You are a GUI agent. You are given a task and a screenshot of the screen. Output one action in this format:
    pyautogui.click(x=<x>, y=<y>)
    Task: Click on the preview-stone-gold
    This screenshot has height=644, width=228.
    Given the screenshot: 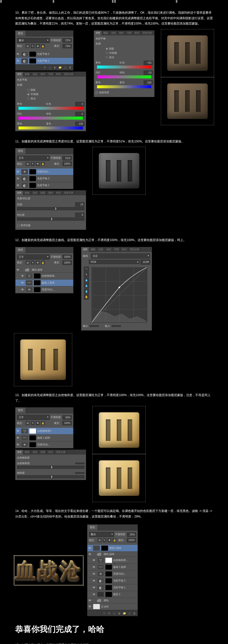 What is the action you would take?
    pyautogui.click(x=43, y=360)
    